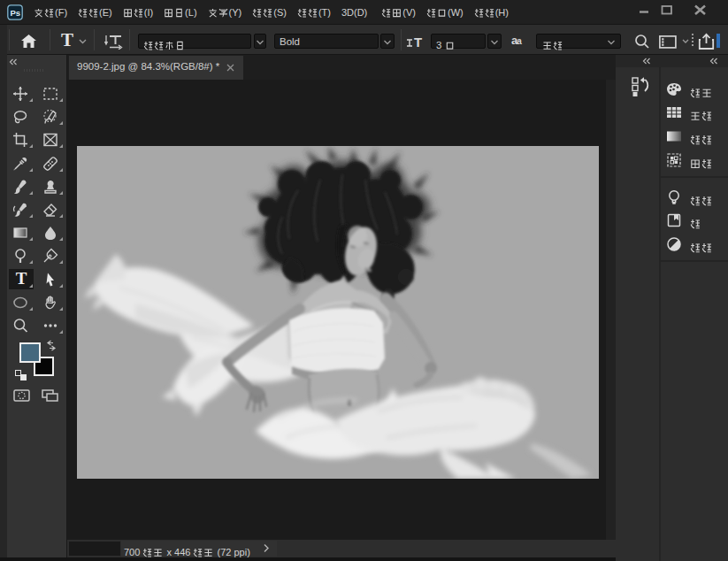 The width and height of the screenshot is (728, 561). Describe the element at coordinates (15, 12) in the screenshot. I see `svg-text: Ps` at that location.